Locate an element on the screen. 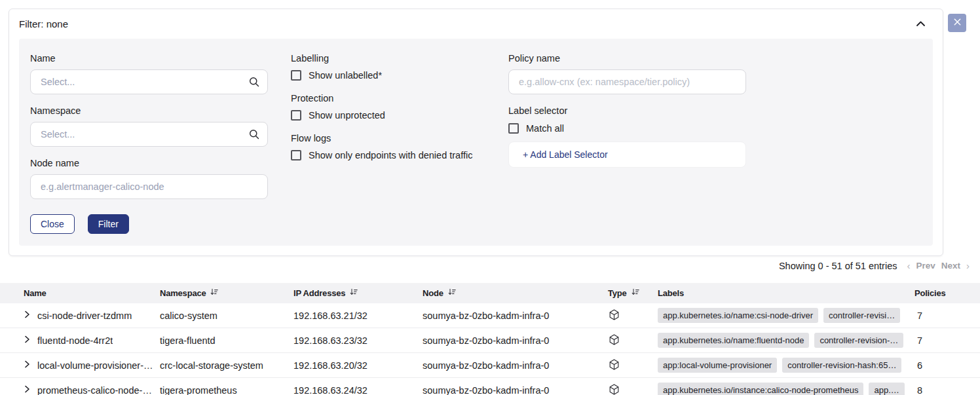 Image resolution: width=980 pixels, height=395 pixels. prev-page-link: Prev is located at coordinates (925, 266).